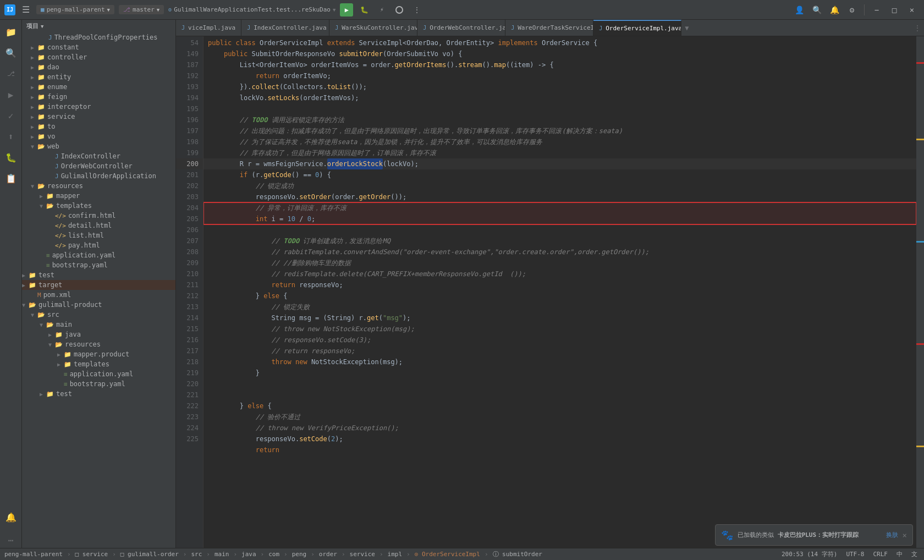 The height and width of the screenshot is (560, 924). What do you see at coordinates (11, 157) in the screenshot?
I see `sidebar-debug-button: 🐛` at bounding box center [11, 157].